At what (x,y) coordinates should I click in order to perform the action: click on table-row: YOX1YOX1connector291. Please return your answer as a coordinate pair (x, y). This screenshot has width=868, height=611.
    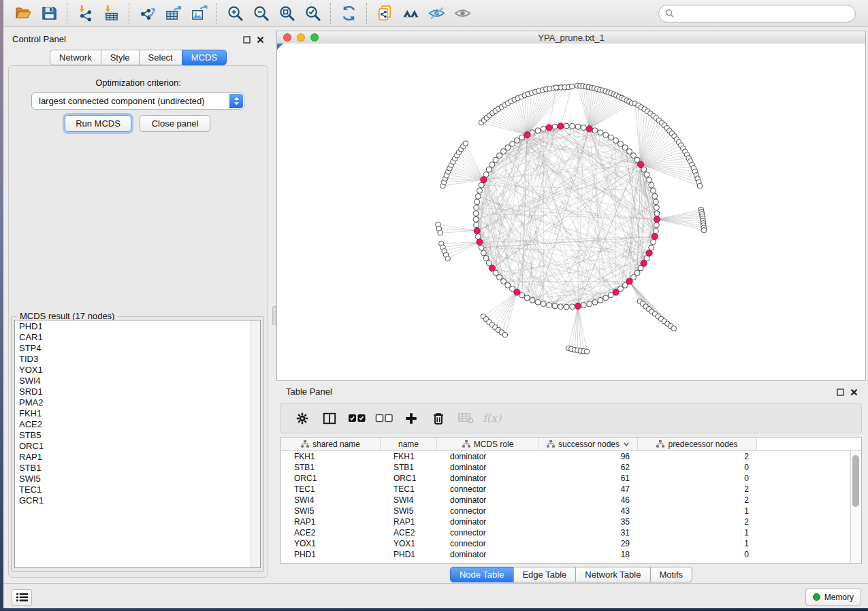
    Looking at the image, I should click on (571, 544).